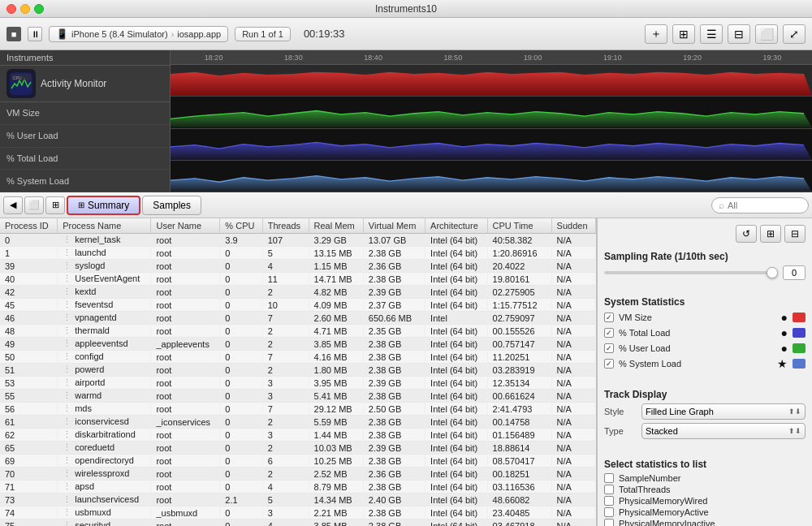 The width and height of the screenshot is (812, 526). Describe the element at coordinates (298, 253) in the screenshot. I see `table-row: 1⋮launchdroot0513.15 MB2.38 GBIntel (64 …` at that location.